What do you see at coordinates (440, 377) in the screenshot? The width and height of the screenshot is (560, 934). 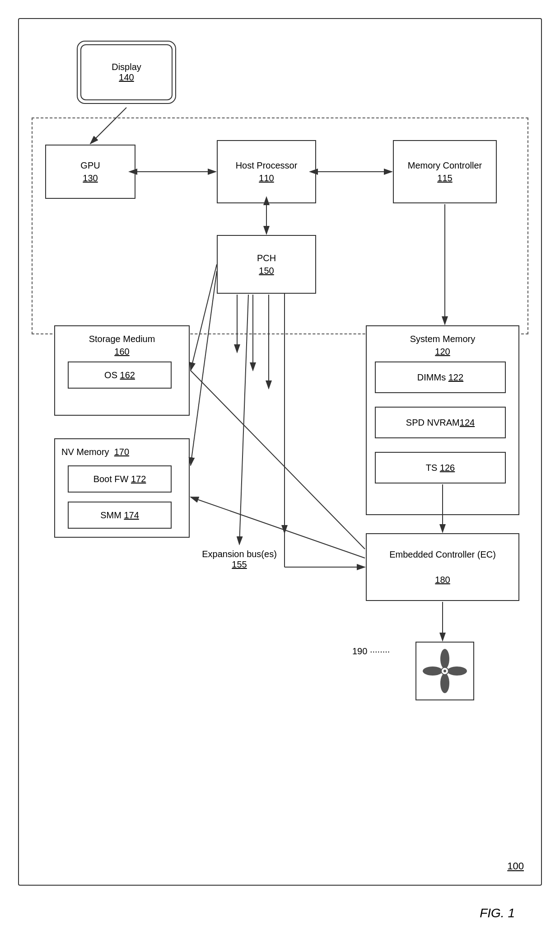 I see `dimms-box: DIMMs 122` at bounding box center [440, 377].